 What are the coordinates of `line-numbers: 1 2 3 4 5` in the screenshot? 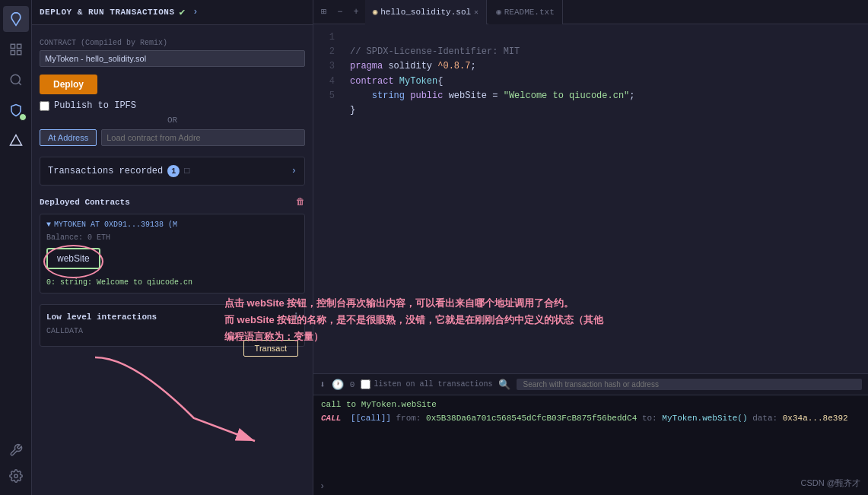 It's located at (327, 199).